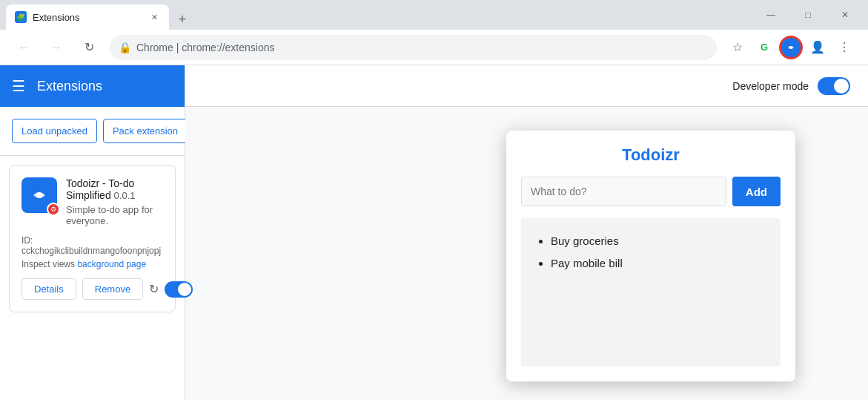 Image resolution: width=868 pixels, height=400 pixels. What do you see at coordinates (651, 155) in the screenshot?
I see `popup-title: Todoizr` at bounding box center [651, 155].